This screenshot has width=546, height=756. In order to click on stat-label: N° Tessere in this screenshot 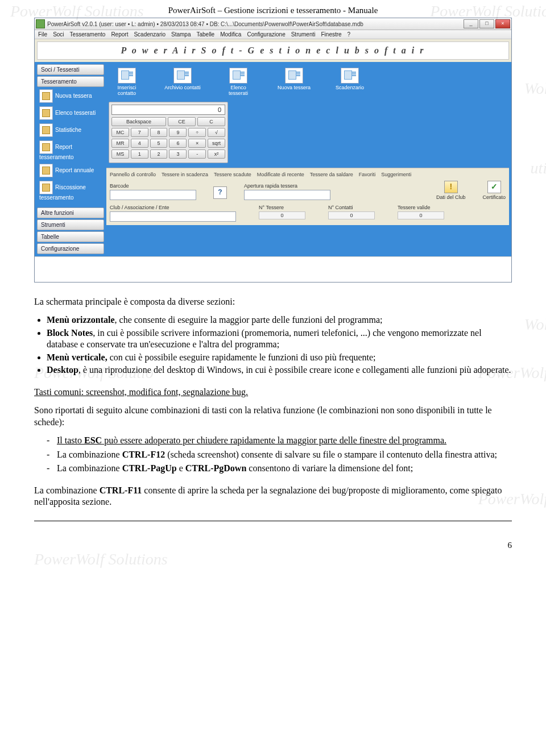, I will do `click(282, 207)`.